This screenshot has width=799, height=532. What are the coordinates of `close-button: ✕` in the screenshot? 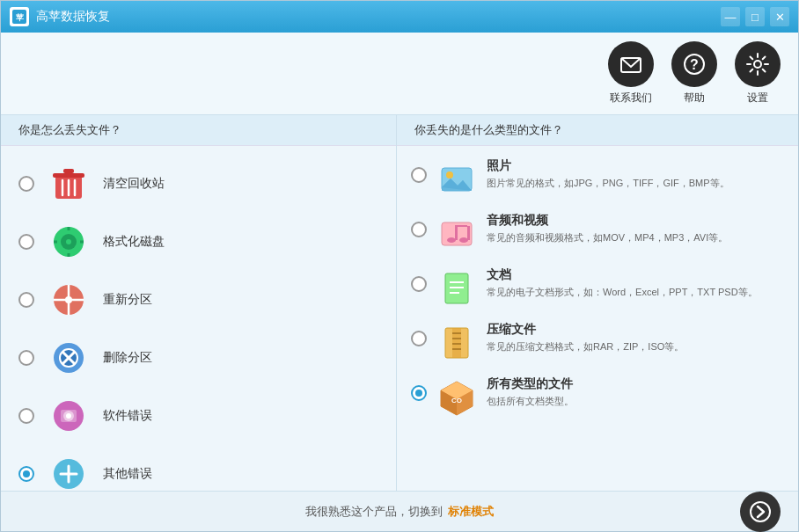 It's located at (780, 17).